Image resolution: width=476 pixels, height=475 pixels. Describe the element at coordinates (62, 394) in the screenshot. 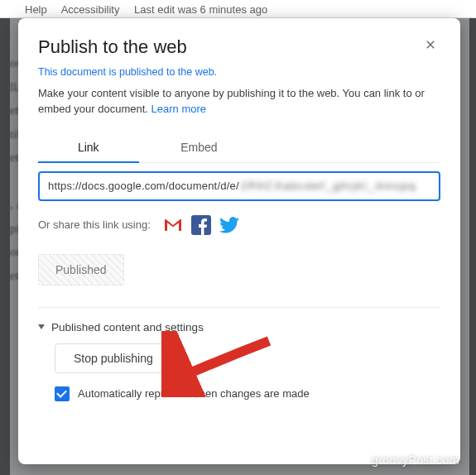

I see `auto-republish-checkbox` at that location.